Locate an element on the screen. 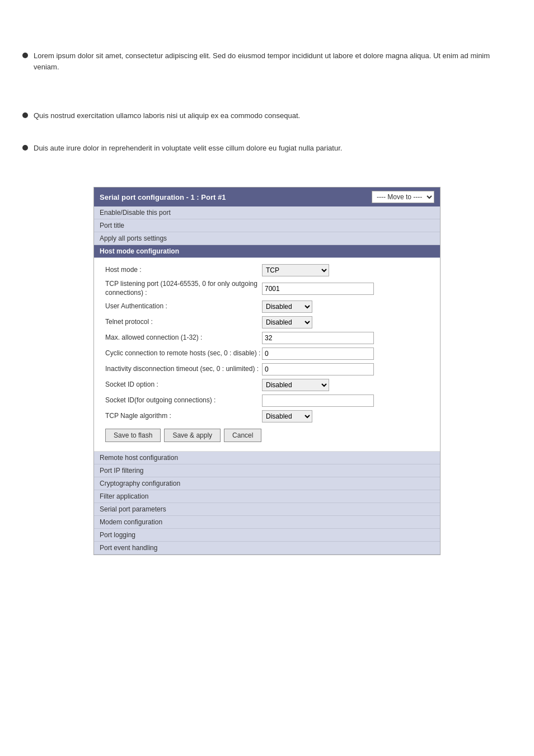 The height and width of the screenshot is (756, 534). label-socket-id: Socket ID option : is located at coordinates (184, 385).